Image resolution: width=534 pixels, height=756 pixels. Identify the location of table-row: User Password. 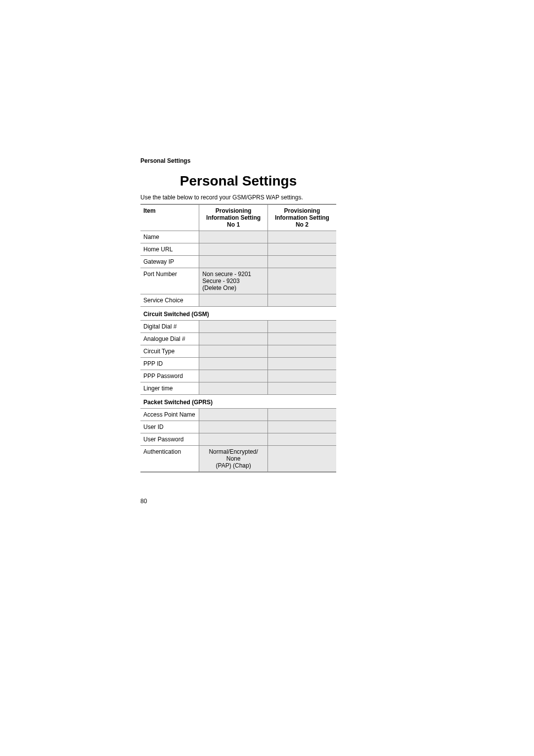
(238, 439).